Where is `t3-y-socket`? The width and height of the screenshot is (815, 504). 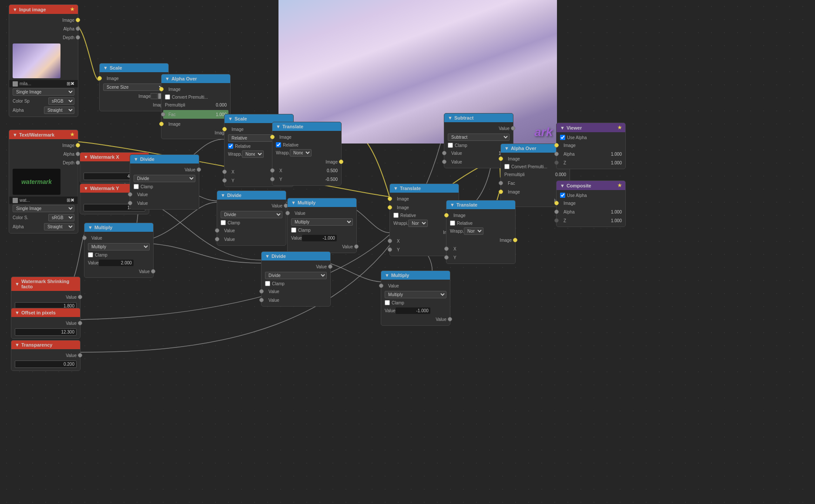
t3-y-socket is located at coordinates (446, 257).